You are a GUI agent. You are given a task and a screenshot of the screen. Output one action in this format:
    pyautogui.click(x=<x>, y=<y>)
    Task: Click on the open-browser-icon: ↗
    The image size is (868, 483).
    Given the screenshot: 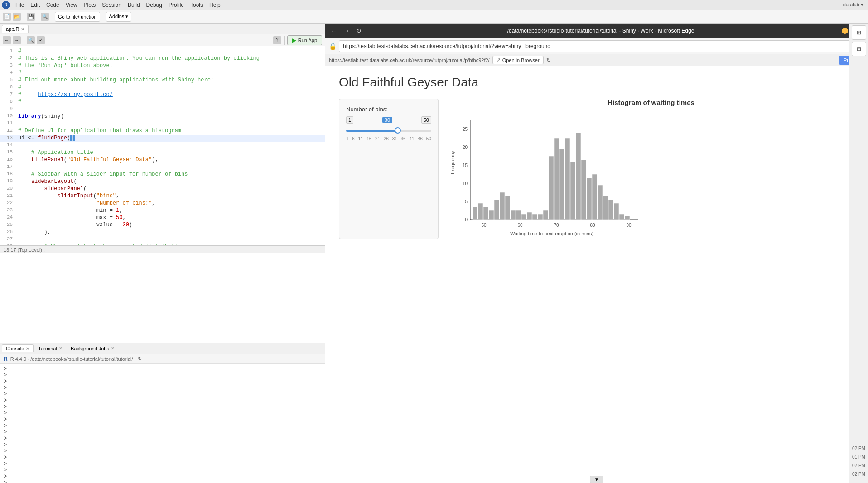 What is the action you would take?
    pyautogui.click(x=498, y=60)
    